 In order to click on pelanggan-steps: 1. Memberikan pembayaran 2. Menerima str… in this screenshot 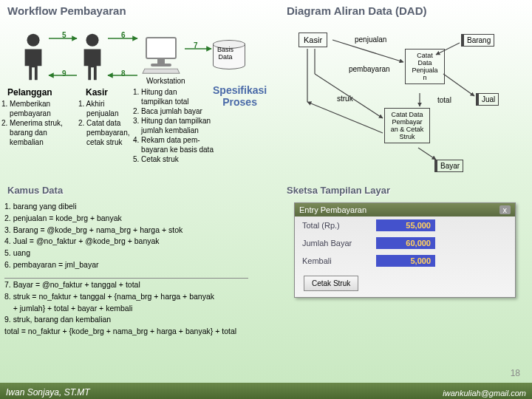, I will do `click(33, 123)`.